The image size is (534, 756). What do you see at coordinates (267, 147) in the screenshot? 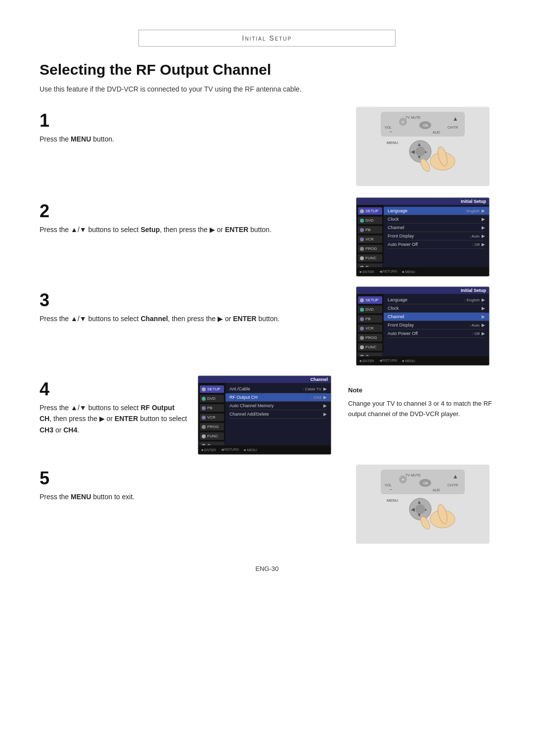
I see `step-1: 1 Press the MENU button. TV MUTE + ▲ VOL…` at bounding box center [267, 147].